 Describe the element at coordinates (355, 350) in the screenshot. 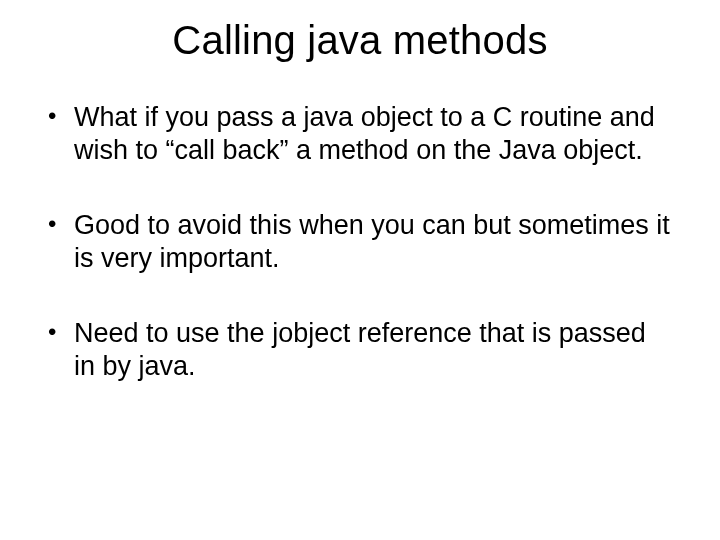

I see `list-item: Need to use the jobject reference that i…` at that location.